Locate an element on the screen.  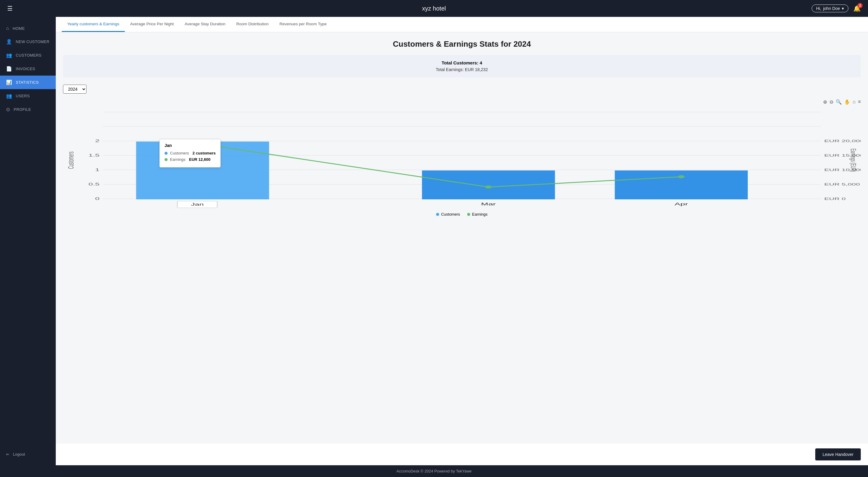
sidebar-item-customers: 👥 CUSTOMERS is located at coordinates (28, 55).